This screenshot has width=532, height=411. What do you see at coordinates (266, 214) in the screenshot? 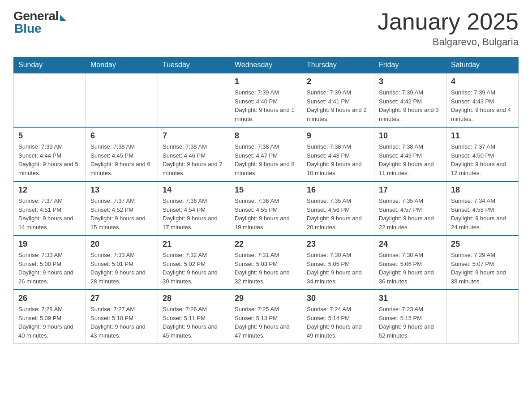
I see `day-info: Sunrise: 7:36 AMSunset: 4:55 PMDaylight:…` at bounding box center [266, 214].